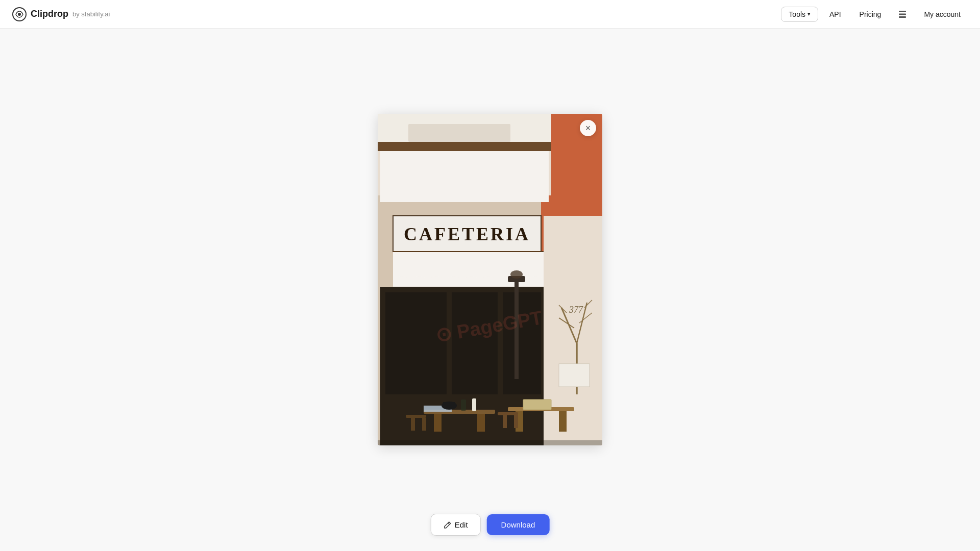  Describe the element at coordinates (902, 14) in the screenshot. I see `layers-icon` at that location.